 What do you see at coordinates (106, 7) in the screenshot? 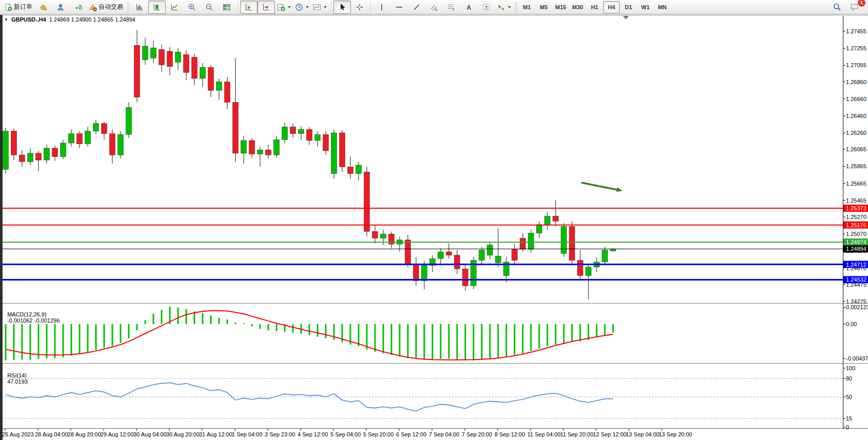
I see `auto-trading-button: 自动交易` at bounding box center [106, 7].